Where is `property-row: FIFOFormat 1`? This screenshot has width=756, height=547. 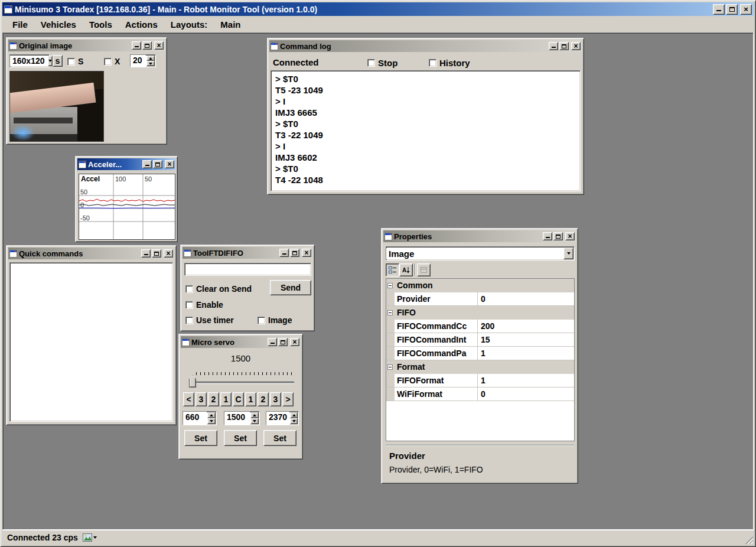
property-row: FIFOFormat 1 is located at coordinates (480, 380).